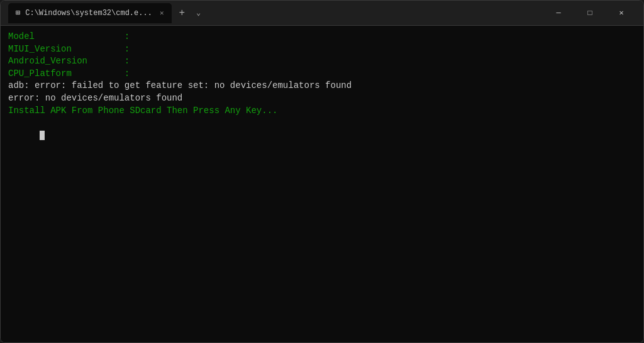  I want to click on terminal-line-6: error: no devices/emulators found, so click(322, 99).